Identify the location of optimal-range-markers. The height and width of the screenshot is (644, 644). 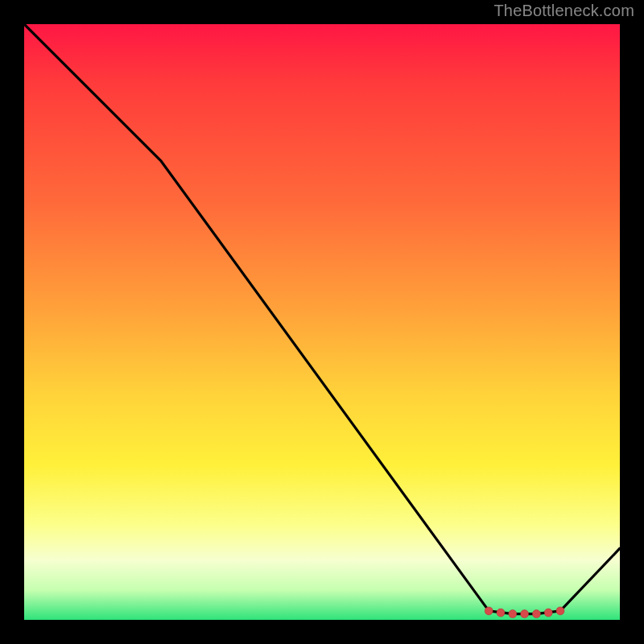
(525, 613).